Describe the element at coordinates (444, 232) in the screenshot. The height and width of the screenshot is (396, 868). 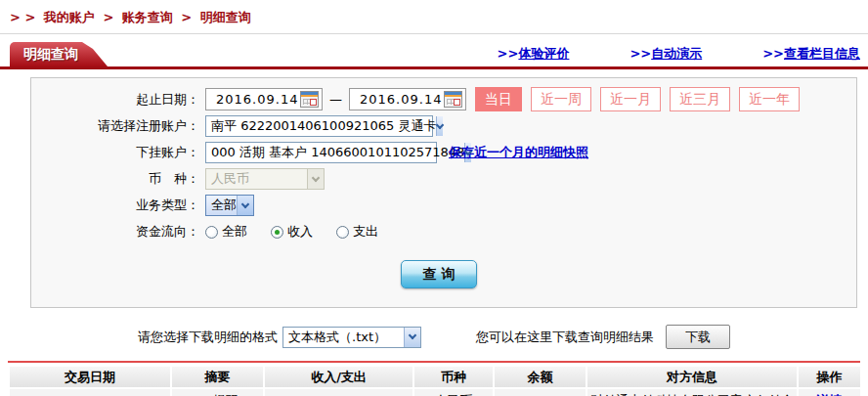
I see `fund-flow-row: 资金流向： 全部 收入 支出` at that location.